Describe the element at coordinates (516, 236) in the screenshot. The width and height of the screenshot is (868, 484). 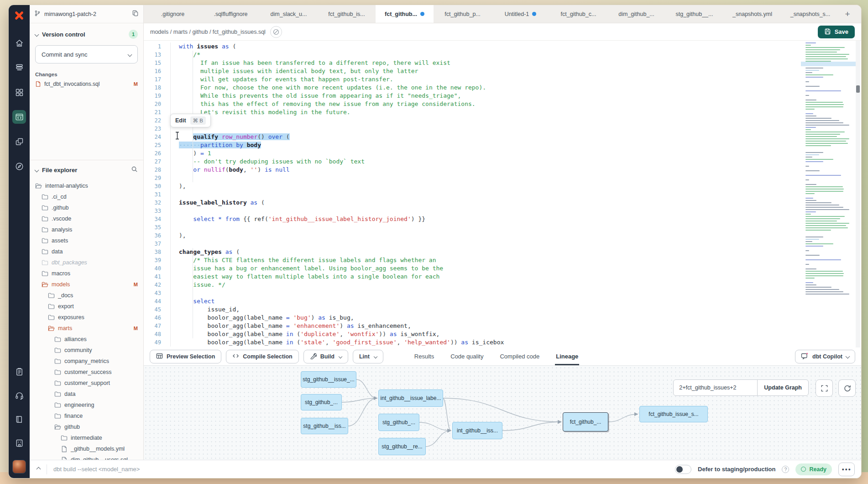
I see `line-content: ),` at that location.